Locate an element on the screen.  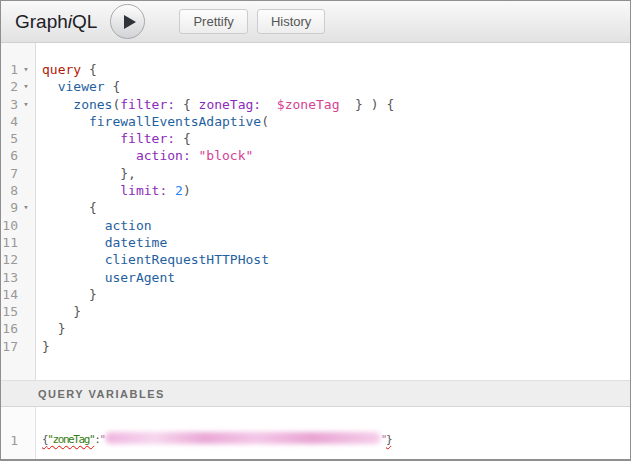
code-line: limit: 2) is located at coordinates (336, 190).